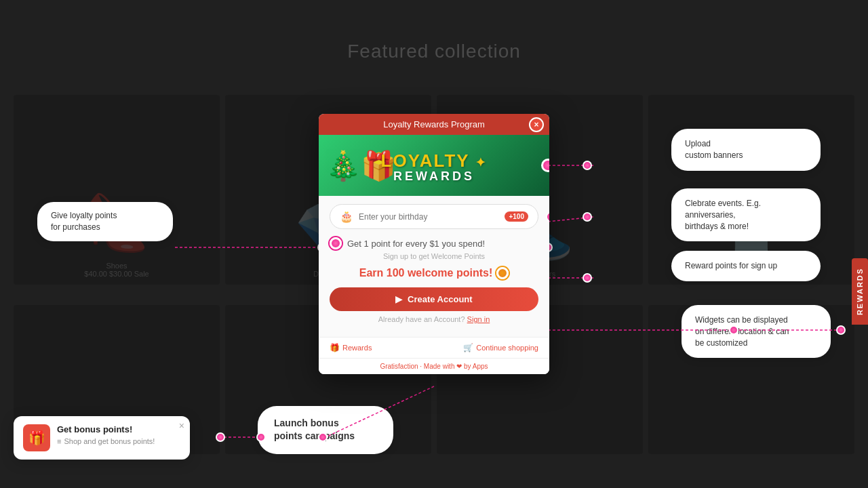 The image size is (868, 488). Describe the element at coordinates (434, 125) in the screenshot. I see `modal-header: Loyalty Rewards Program ×` at that location.